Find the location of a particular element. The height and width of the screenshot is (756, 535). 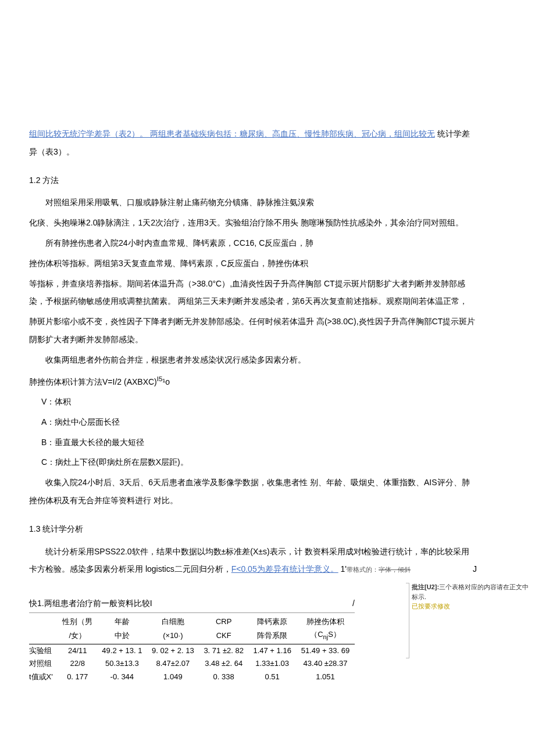

table1: 性别（男 年龄 白细胞 CRP 降钙素原 肺挫伤体积 /女） 中於 (×10·)… is located at coordinates (192, 650).